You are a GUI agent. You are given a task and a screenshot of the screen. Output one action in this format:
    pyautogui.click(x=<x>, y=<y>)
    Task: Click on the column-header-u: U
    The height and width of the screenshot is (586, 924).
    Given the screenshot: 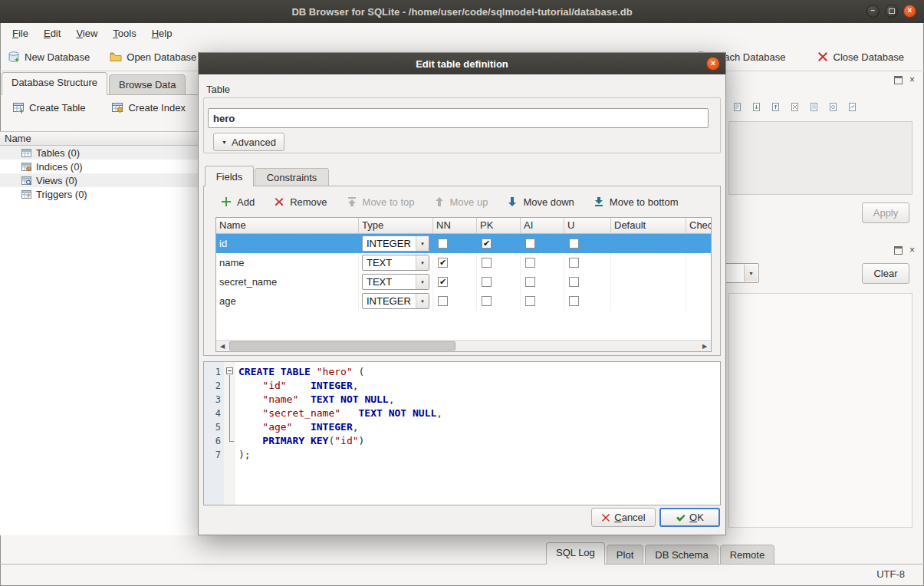 What is the action you would take?
    pyautogui.click(x=587, y=226)
    